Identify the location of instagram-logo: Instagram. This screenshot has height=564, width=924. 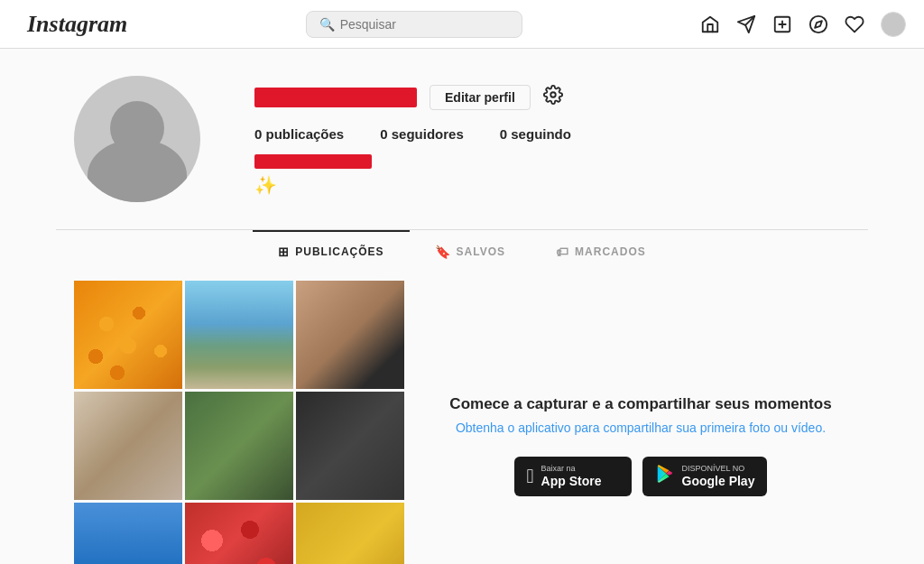
(78, 24).